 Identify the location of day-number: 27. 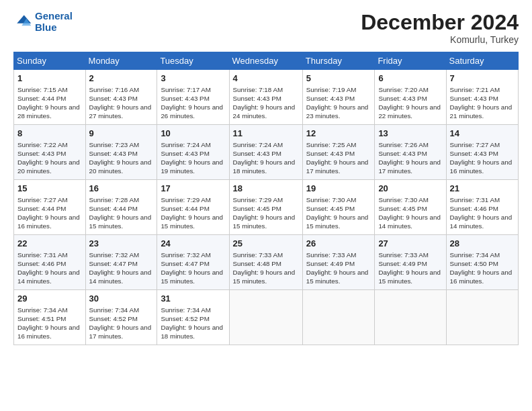
(410, 244).